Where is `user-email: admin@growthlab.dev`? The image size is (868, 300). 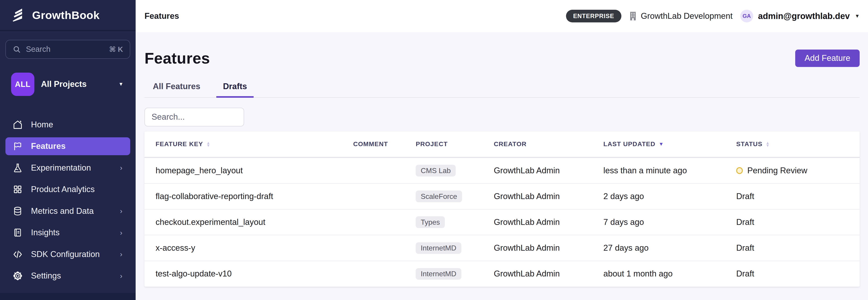 user-email: admin@growthlab.dev is located at coordinates (804, 16).